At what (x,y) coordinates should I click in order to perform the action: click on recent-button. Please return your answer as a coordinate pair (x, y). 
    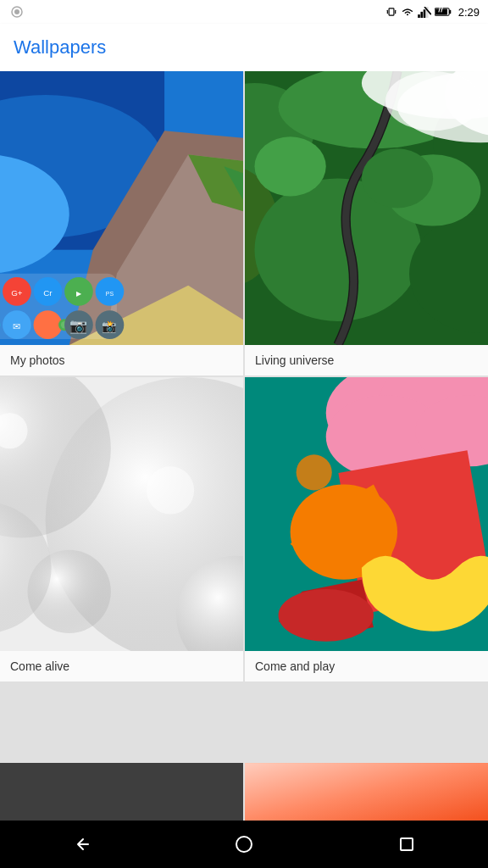
    Looking at the image, I should click on (407, 844).